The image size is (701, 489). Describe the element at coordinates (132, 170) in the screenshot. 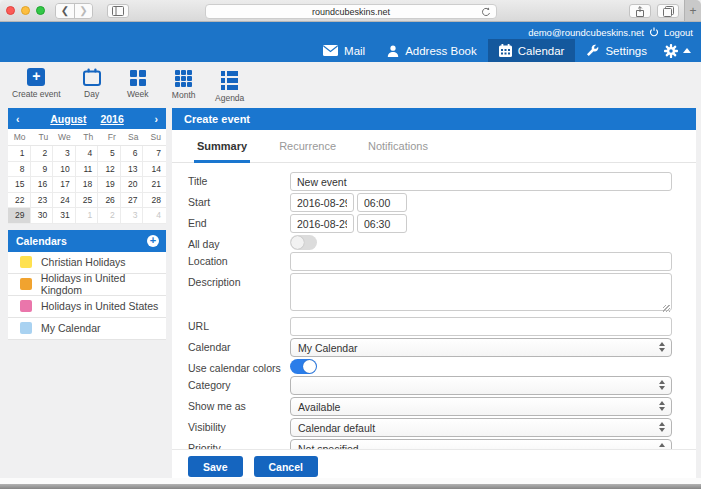

I see `calendar-day-cell: 13` at that location.